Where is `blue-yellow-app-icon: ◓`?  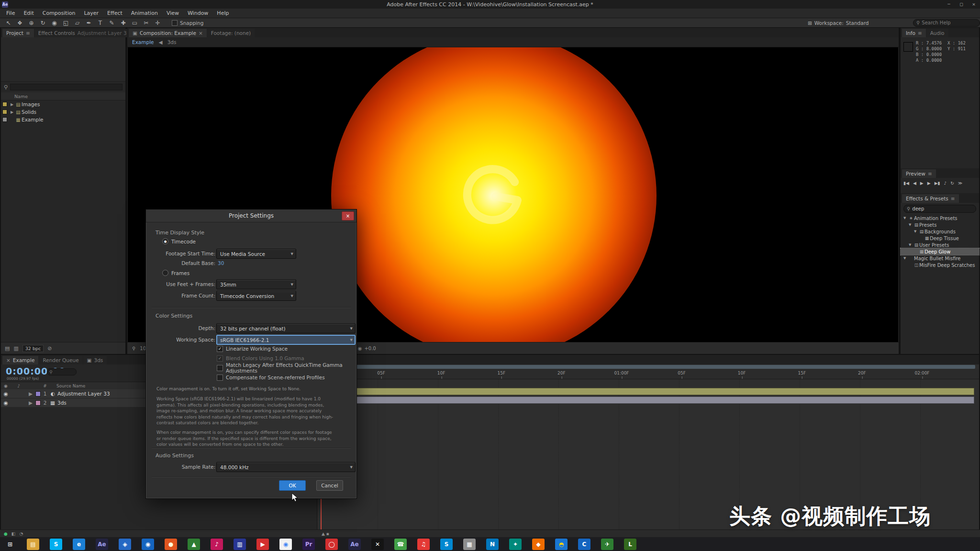
blue-yellow-app-icon: ◓ is located at coordinates (561, 544).